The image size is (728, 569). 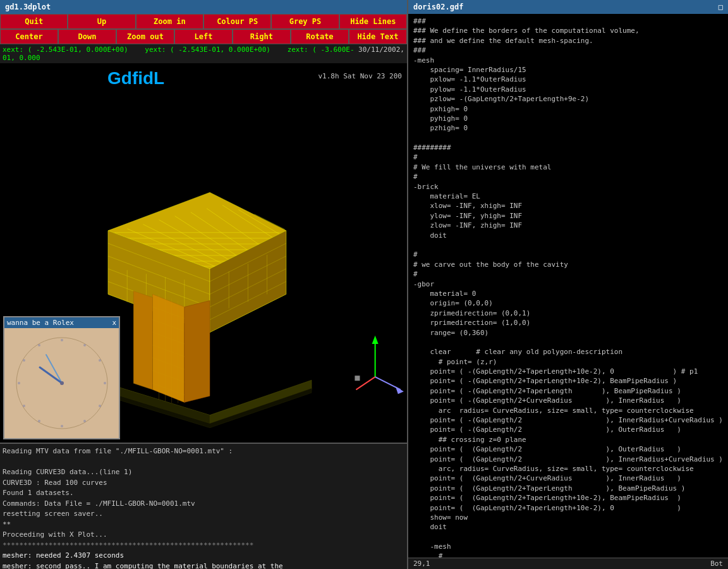 What do you see at coordinates (169, 21) in the screenshot?
I see `zoom-in-button: Zoom in` at bounding box center [169, 21].